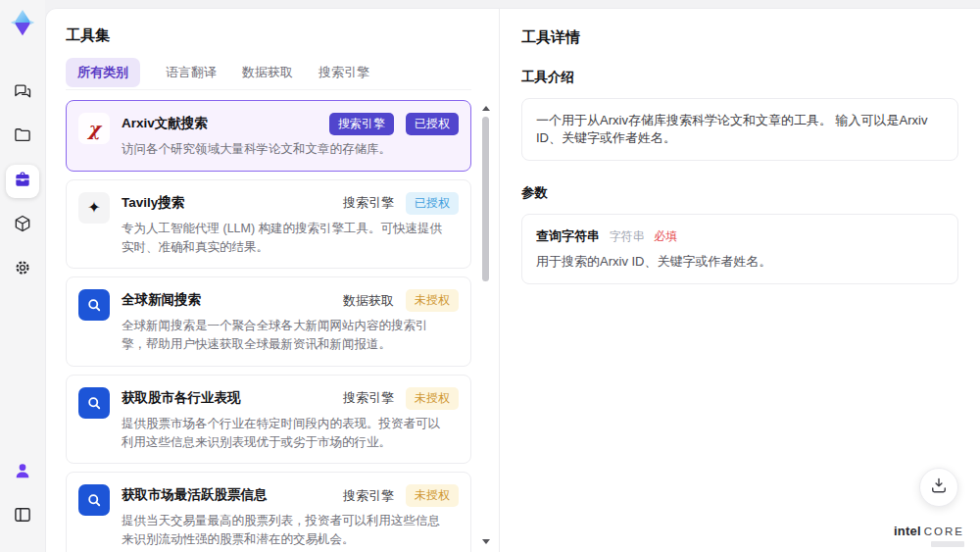 The width and height of the screenshot is (980, 552). I want to click on scroll-down-arrow, so click(486, 541).